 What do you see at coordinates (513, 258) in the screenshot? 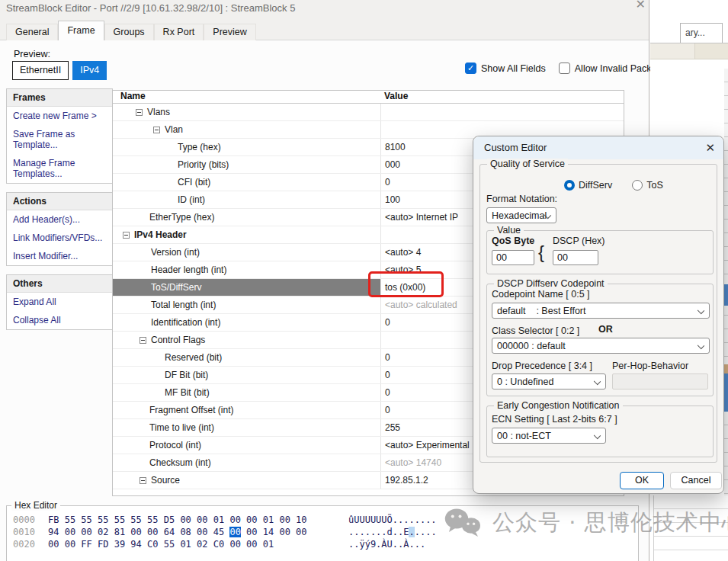
I see `qos-byte-input` at bounding box center [513, 258].